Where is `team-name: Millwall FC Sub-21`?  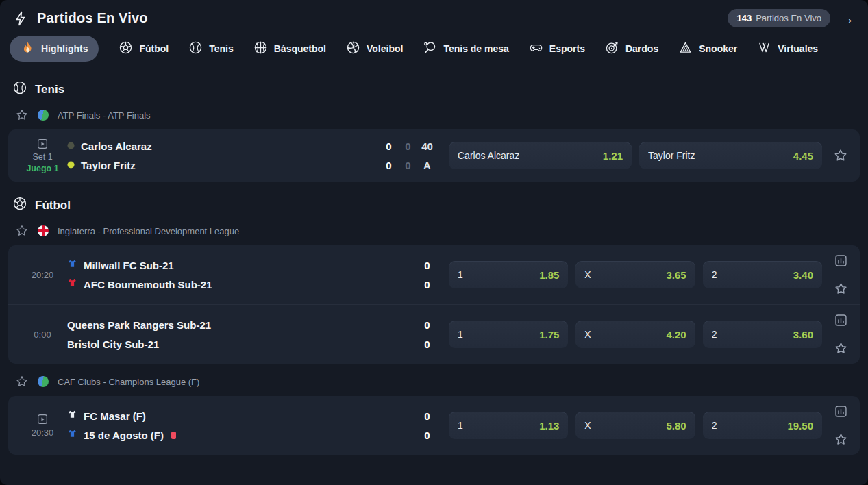 team-name: Millwall FC Sub-21 is located at coordinates (129, 266).